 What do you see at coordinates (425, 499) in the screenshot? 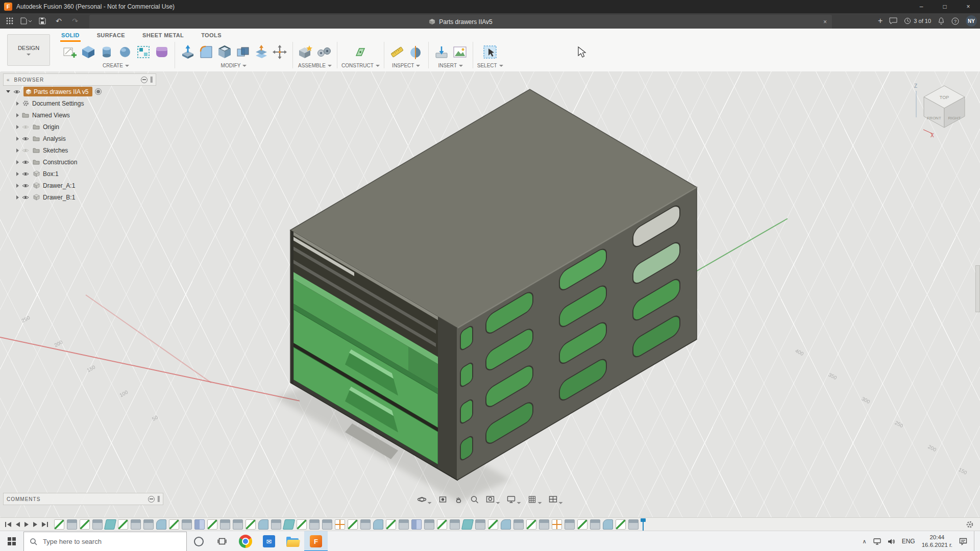
I see `orbit-icon` at bounding box center [425, 499].